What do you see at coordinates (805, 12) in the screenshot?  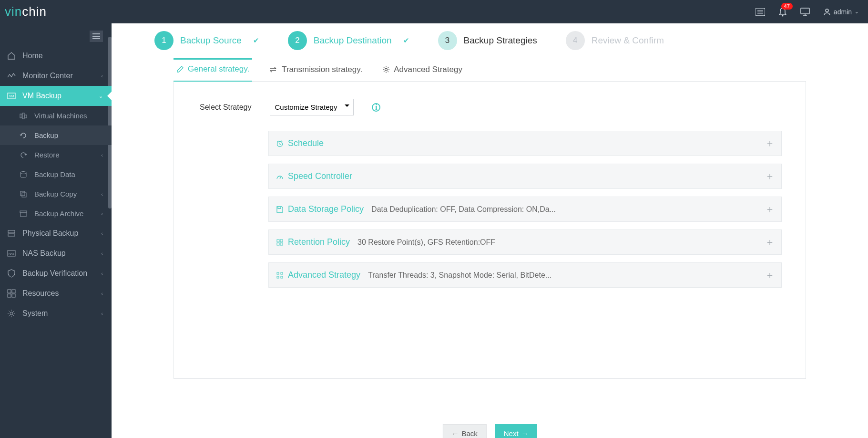 I see `monitor-icon` at bounding box center [805, 12].